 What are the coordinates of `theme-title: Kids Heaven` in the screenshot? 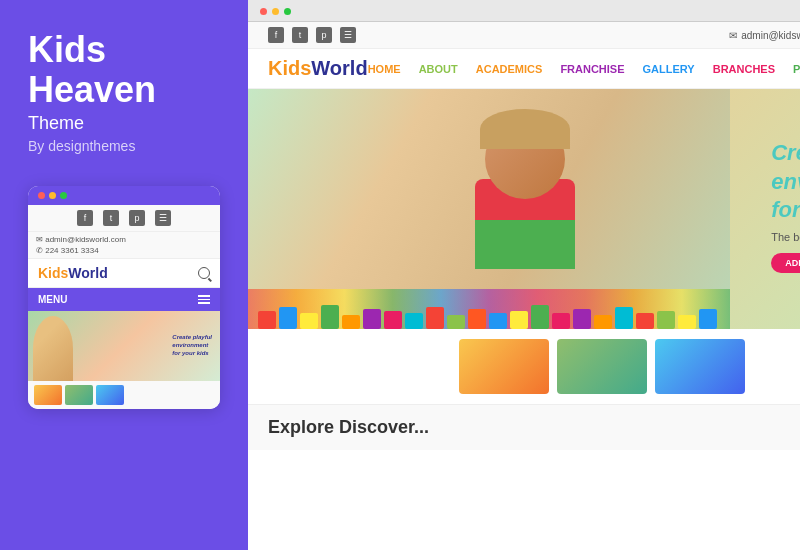 It's located at (124, 70).